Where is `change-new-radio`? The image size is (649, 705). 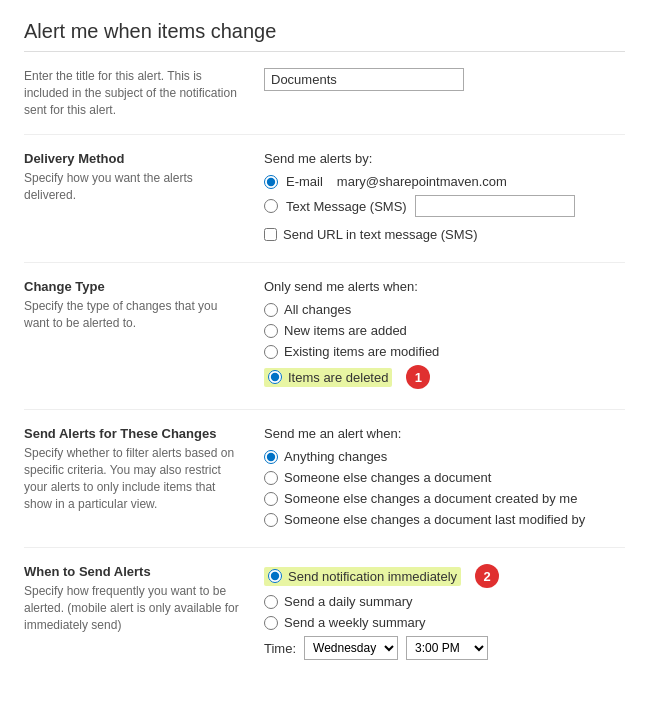
change-new-radio is located at coordinates (271, 331).